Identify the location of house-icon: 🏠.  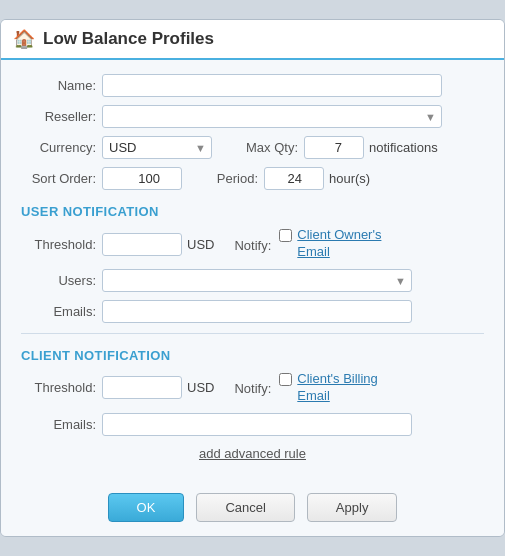
(24, 39).